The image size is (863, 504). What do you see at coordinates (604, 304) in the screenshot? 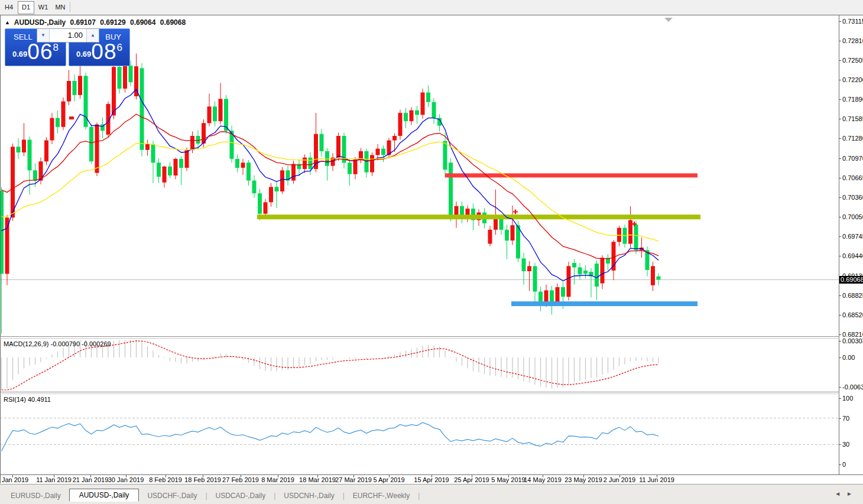
I see `support-line` at bounding box center [604, 304].